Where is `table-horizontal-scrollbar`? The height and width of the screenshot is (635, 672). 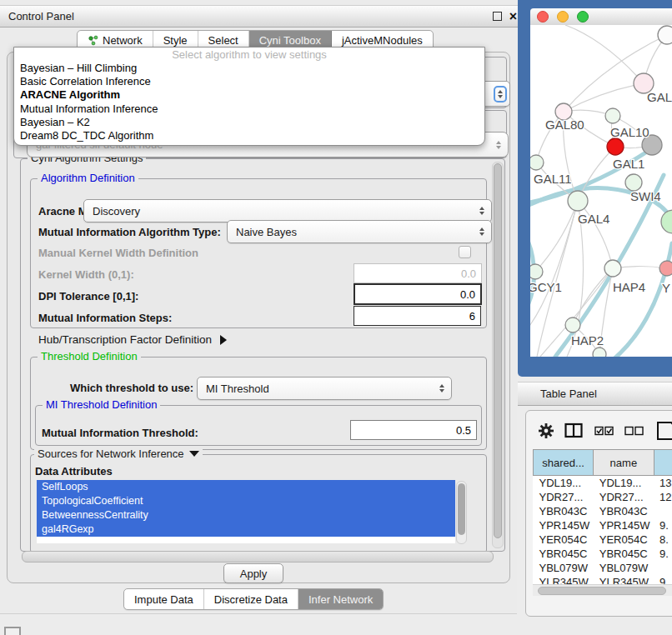 table-horizontal-scrollbar is located at coordinates (602, 590).